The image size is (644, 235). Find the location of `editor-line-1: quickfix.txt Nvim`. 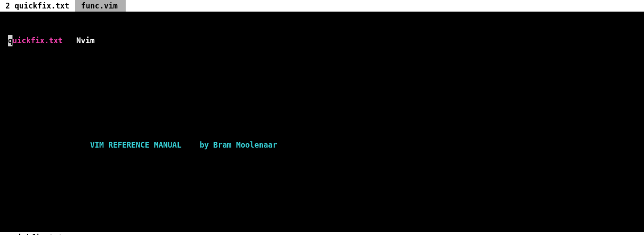

editor-line-1: quickfix.txt Nvim is located at coordinates (326, 41).